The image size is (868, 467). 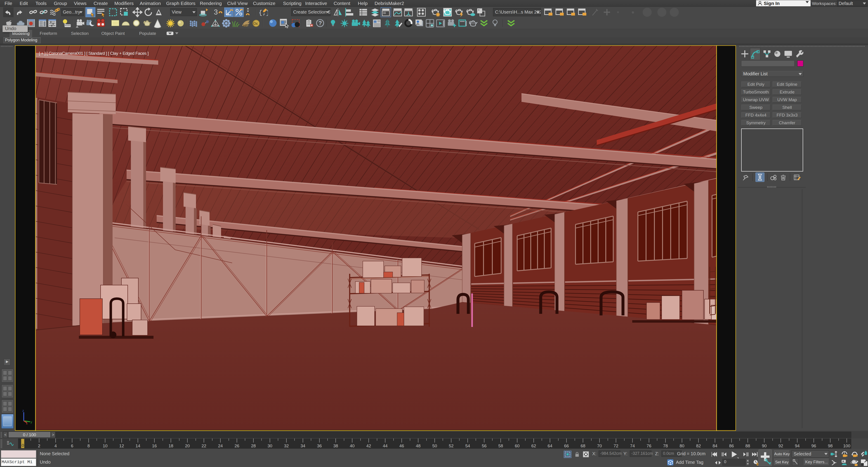 I want to click on svg-text: 84, so click(x=715, y=446).